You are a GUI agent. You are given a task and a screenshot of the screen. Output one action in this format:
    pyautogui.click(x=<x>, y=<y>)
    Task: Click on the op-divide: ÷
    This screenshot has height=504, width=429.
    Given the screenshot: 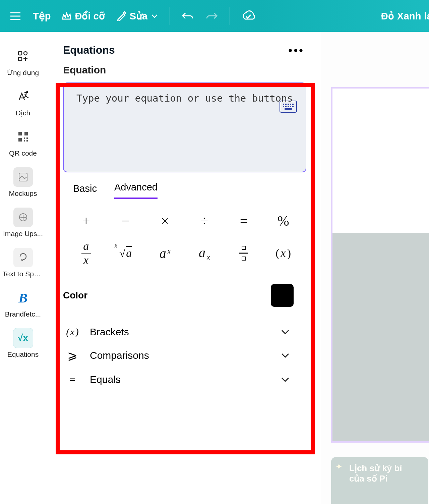 What is the action you would take?
    pyautogui.click(x=204, y=221)
    